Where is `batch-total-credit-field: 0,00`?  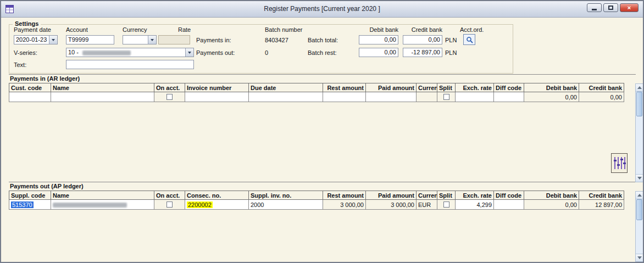 batch-total-credit-field: 0,00 is located at coordinates (423, 40).